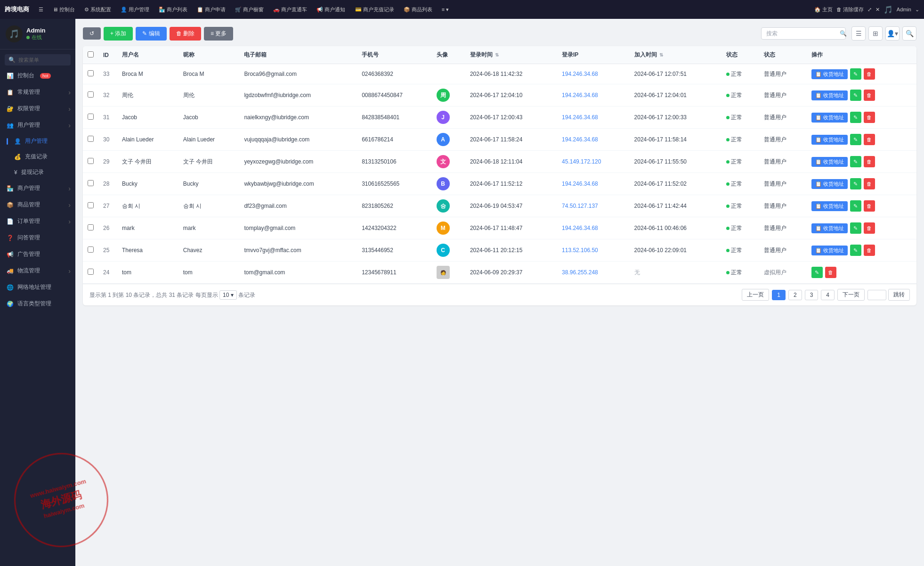 This screenshot has height=566, width=924. I want to click on next-page-button: 下一页, so click(851, 295).